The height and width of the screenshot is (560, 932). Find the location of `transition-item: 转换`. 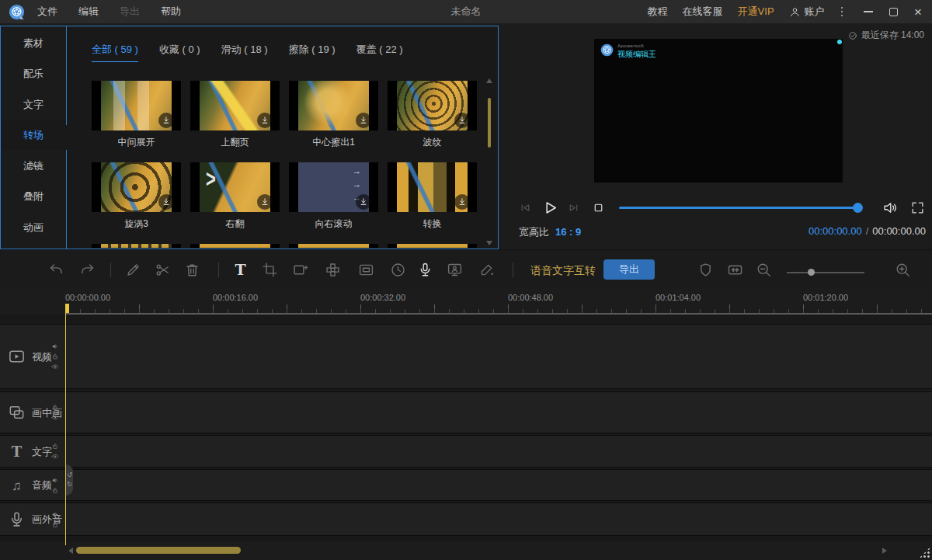

transition-item: 转换 is located at coordinates (432, 197).